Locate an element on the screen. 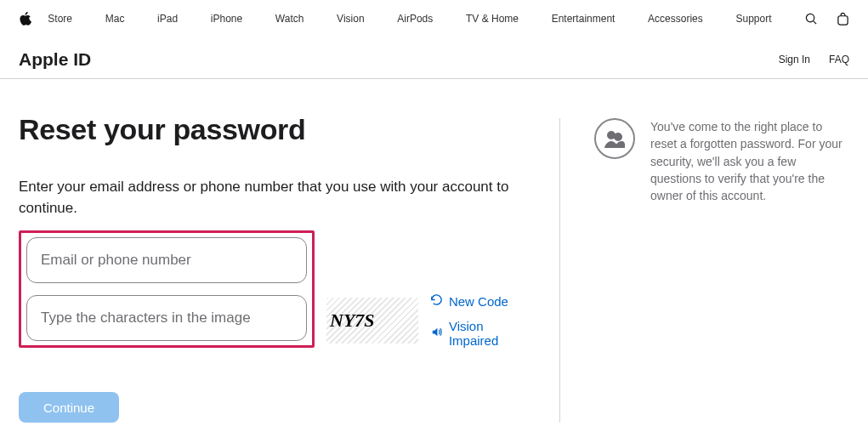 Image resolution: width=868 pixels, height=443 pixels. nav-tvhome: TV & Home is located at coordinates (492, 19).